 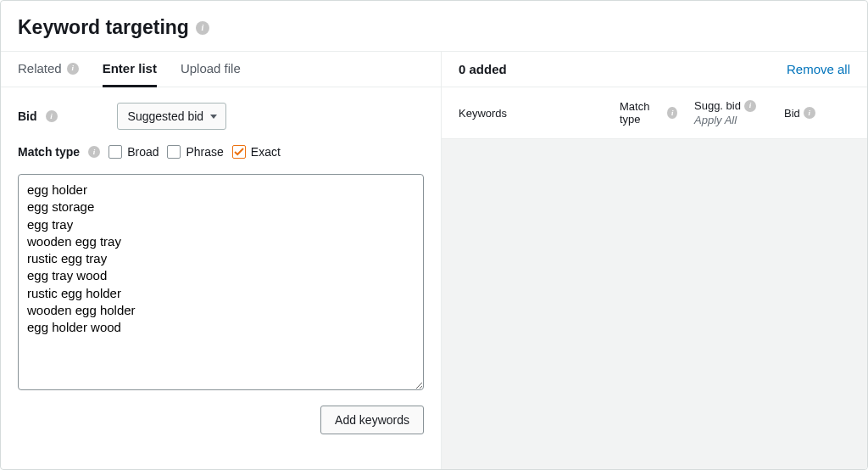 What do you see at coordinates (210, 70) in the screenshot?
I see `tab-upload-file: Upload file` at bounding box center [210, 70].